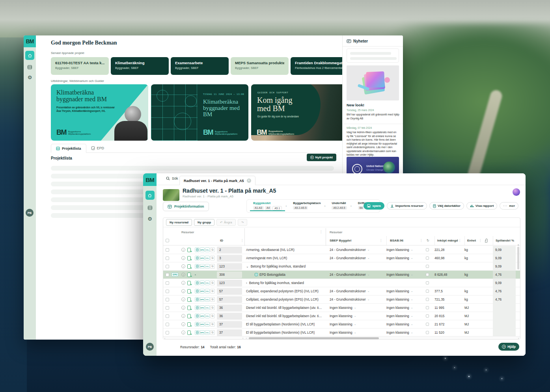 The height and width of the screenshot is (392, 550). What do you see at coordinates (30, 55) in the screenshot?
I see `home-icon` at bounding box center [30, 55].